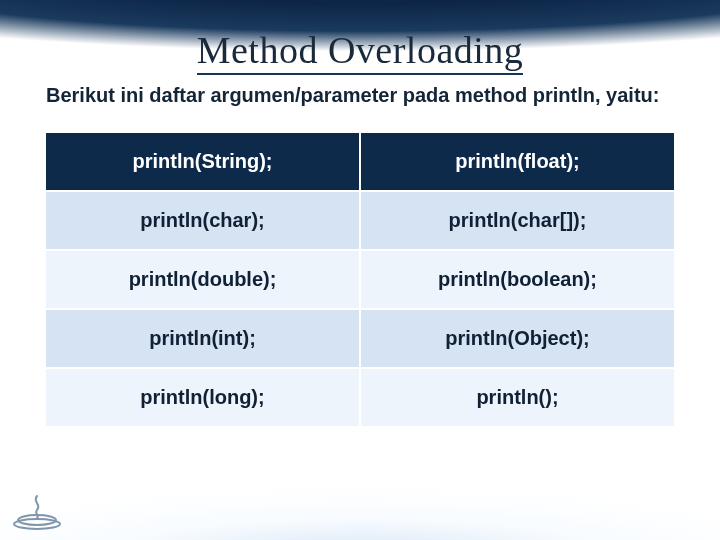 The image size is (720, 540). I want to click on cell-method: println(char);, so click(202, 220).